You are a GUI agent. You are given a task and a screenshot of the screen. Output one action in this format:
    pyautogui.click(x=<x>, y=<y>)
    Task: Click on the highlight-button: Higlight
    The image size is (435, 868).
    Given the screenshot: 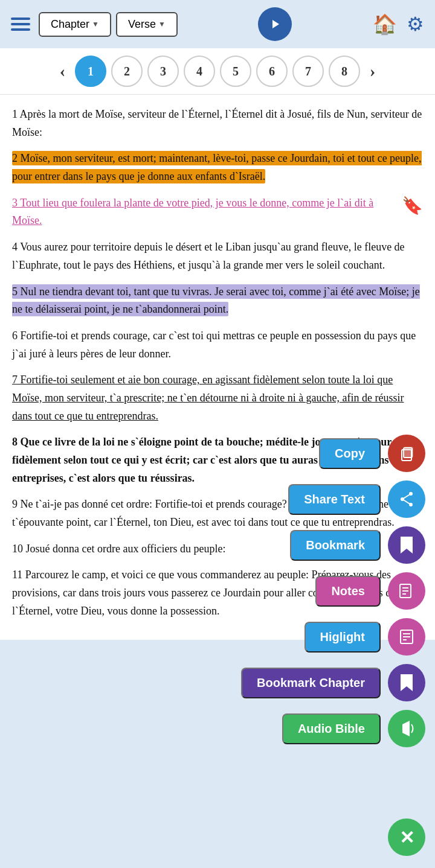 What is the action you would take?
    pyautogui.click(x=343, y=637)
    